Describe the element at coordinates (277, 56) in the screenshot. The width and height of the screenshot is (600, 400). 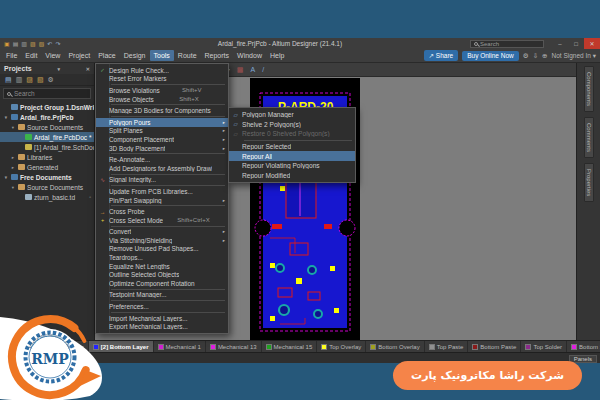
I see `menu-bar-item: Help` at that location.